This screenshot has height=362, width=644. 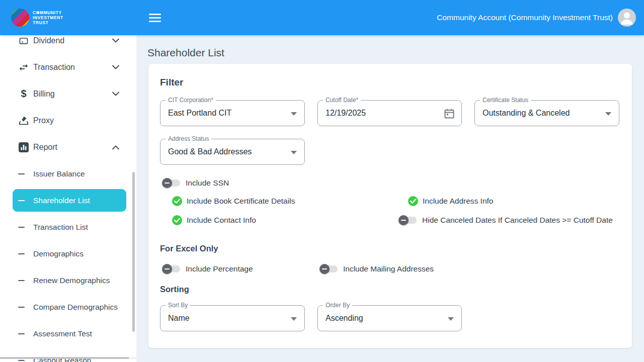 I want to click on include-ssn-row: Include SSN, so click(x=195, y=183).